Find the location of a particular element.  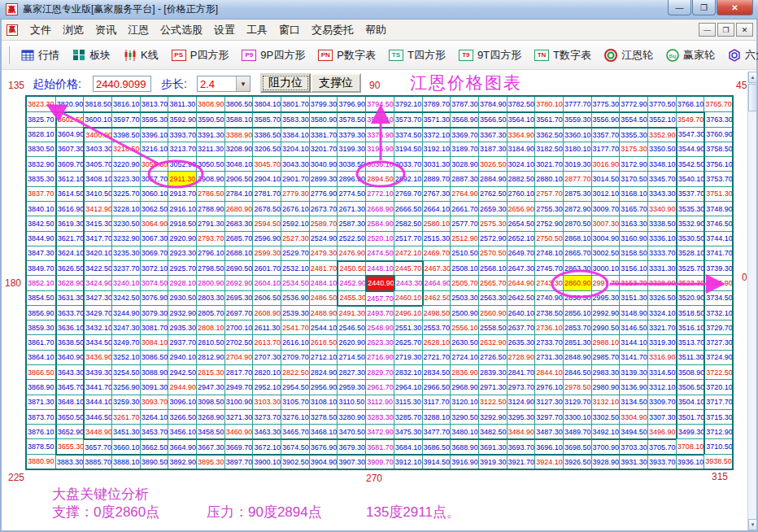

price-cell: 2769.70 is located at coordinates (408, 194).